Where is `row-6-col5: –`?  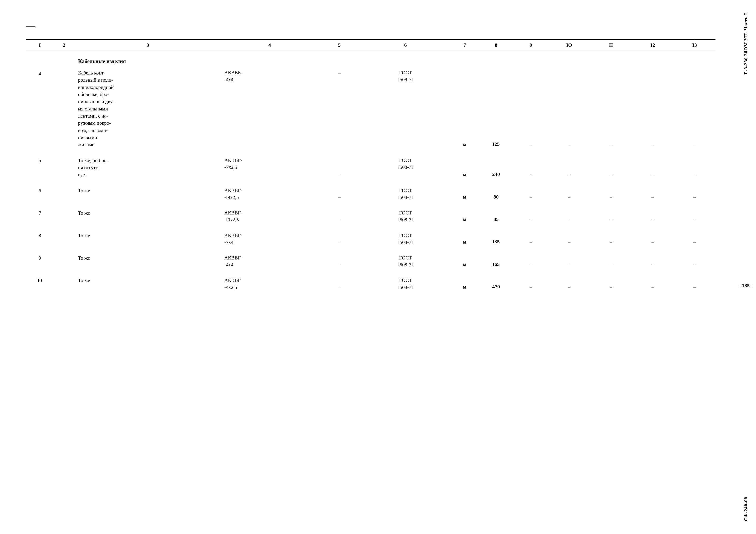 row-6-col5: – is located at coordinates (339, 192).